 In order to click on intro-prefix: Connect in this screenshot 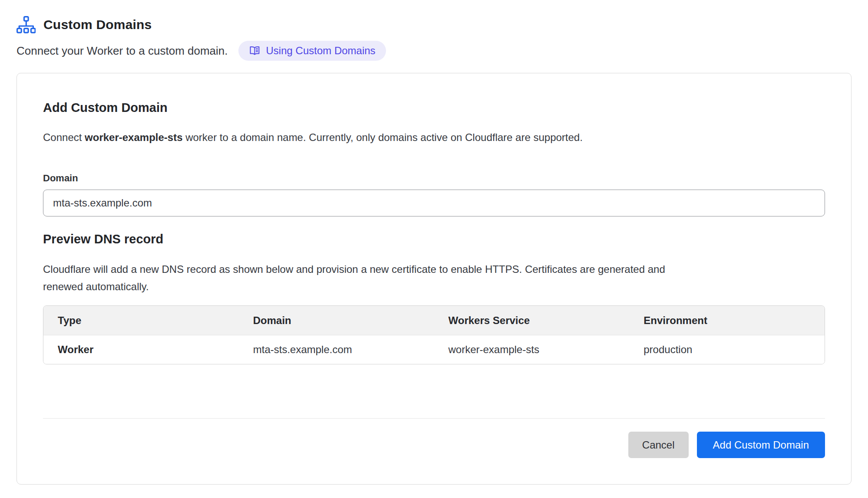, I will do `click(64, 137)`.